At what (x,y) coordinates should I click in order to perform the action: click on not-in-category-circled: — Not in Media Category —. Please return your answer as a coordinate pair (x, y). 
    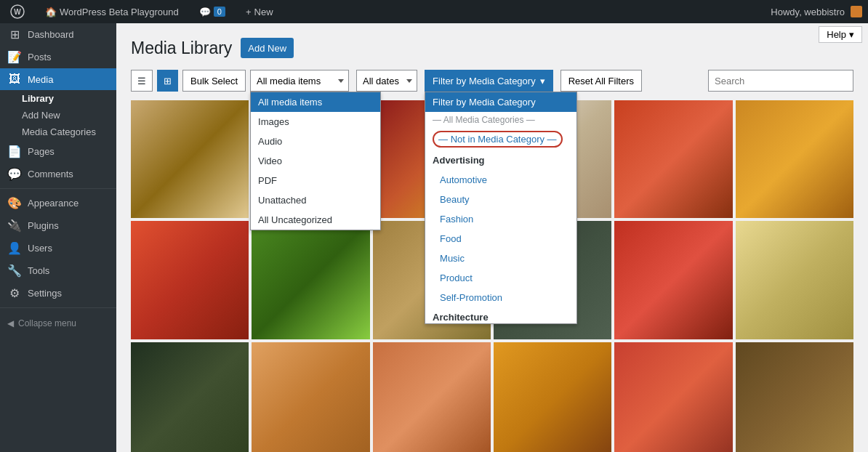
    Looking at the image, I should click on (497, 140).